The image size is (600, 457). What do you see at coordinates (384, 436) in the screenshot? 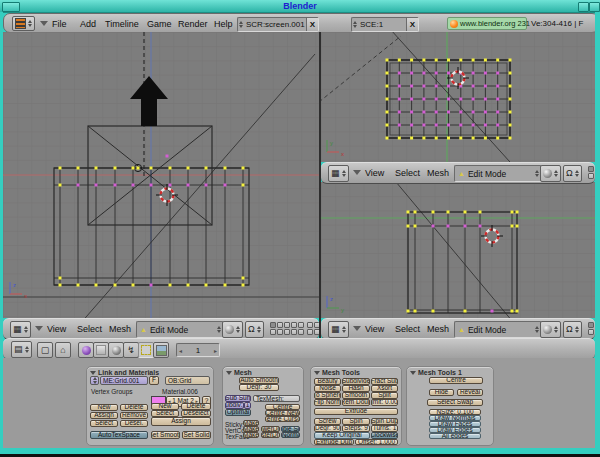
I see `clockwise-toggle: Clockwise` at bounding box center [384, 436].